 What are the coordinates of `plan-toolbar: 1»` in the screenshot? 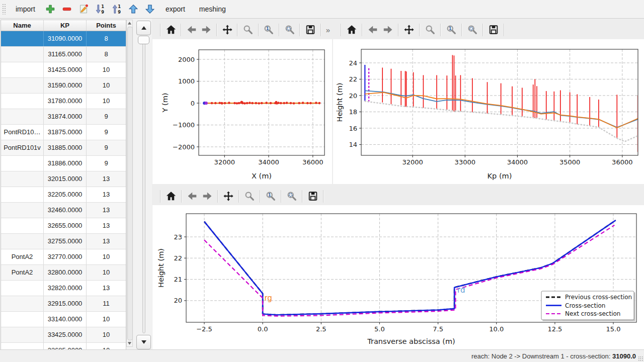 It's located at (243, 30).